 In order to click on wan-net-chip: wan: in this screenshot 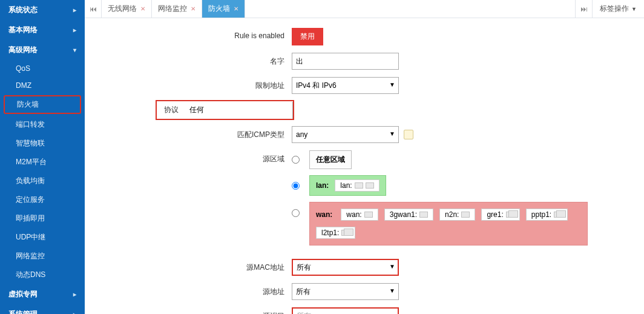, I will do `click(360, 215)`.